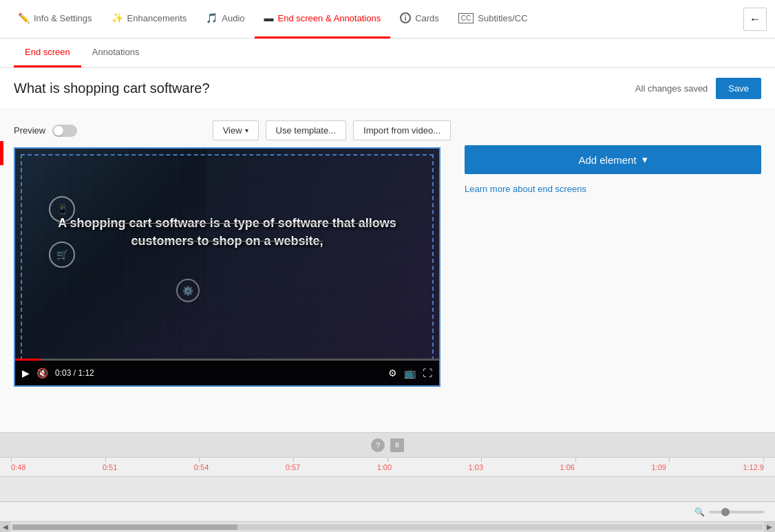  What do you see at coordinates (388, 527) in the screenshot?
I see `scroll-track` at bounding box center [388, 527].